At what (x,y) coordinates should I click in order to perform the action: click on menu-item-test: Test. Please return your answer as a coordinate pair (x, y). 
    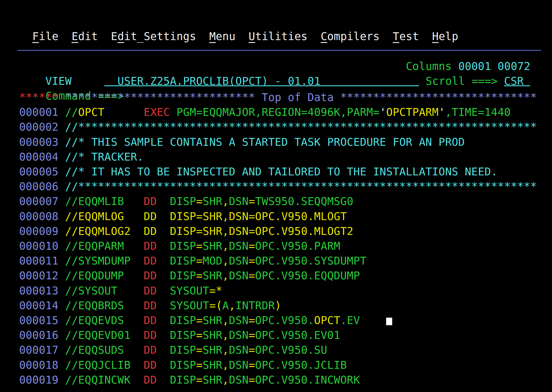
    Looking at the image, I should click on (406, 37).